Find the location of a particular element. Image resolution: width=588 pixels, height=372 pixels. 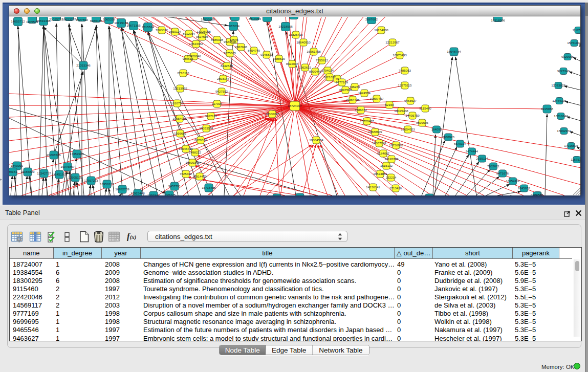

svg-text: 117004 is located at coordinates (217, 103).